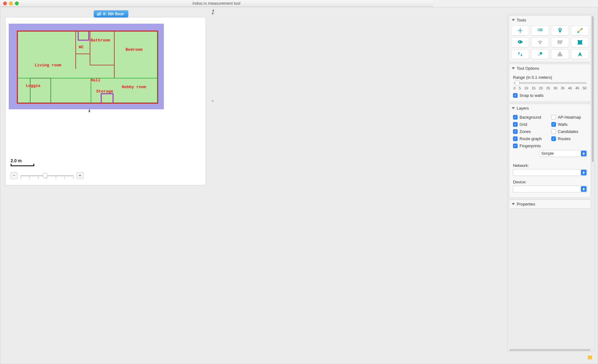  What do you see at coordinates (88, 67) in the screenshot?
I see `floorplan-rooms: Living room Loggia WC Bathroom Bedroom H…` at bounding box center [88, 67].